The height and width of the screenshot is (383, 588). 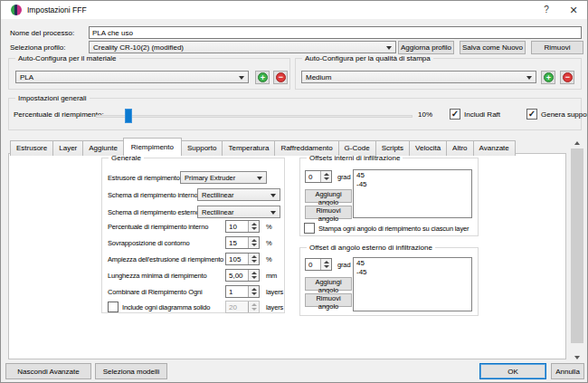 I want to click on outline-overlap-label: Sovrapposizione di contorno, so click(x=148, y=243).